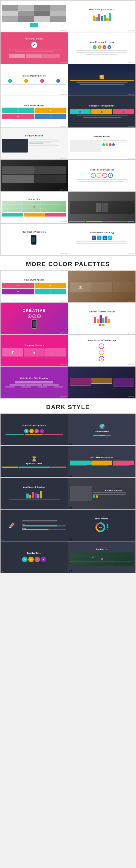 The width and height of the screenshot is (136, 868). I want to click on palettes-slides-grid: Four SWOT Analisi S W O T glxtra.com, so click(68, 335).